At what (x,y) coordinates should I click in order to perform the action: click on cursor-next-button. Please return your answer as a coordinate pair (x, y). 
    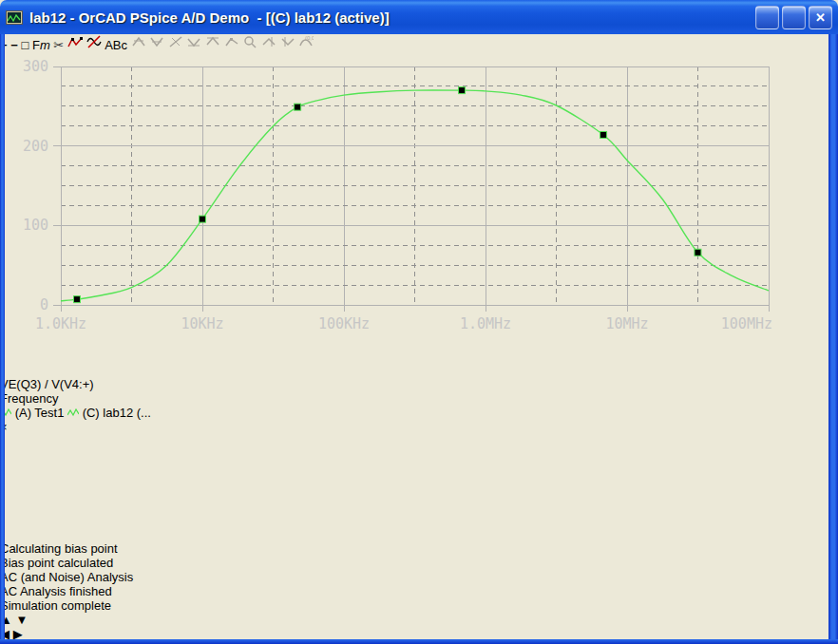
    Looking at the image, I should click on (269, 46).